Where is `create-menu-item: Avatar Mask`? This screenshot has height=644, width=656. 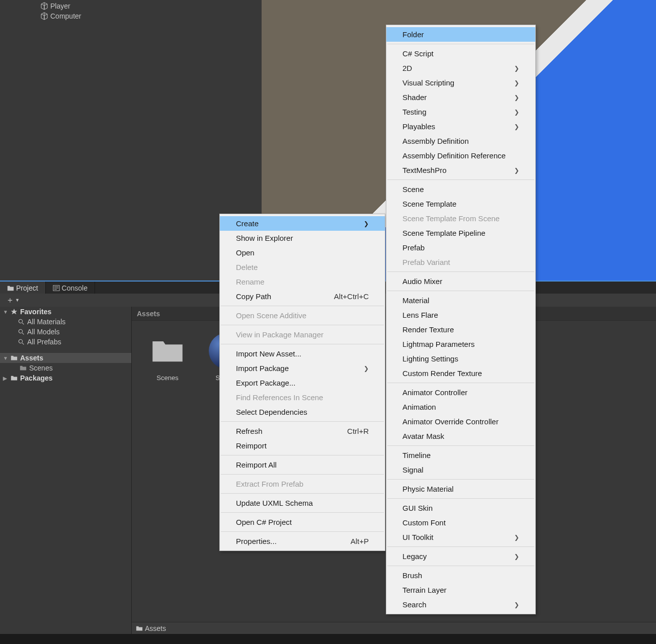 create-menu-item: Avatar Mask is located at coordinates (461, 436).